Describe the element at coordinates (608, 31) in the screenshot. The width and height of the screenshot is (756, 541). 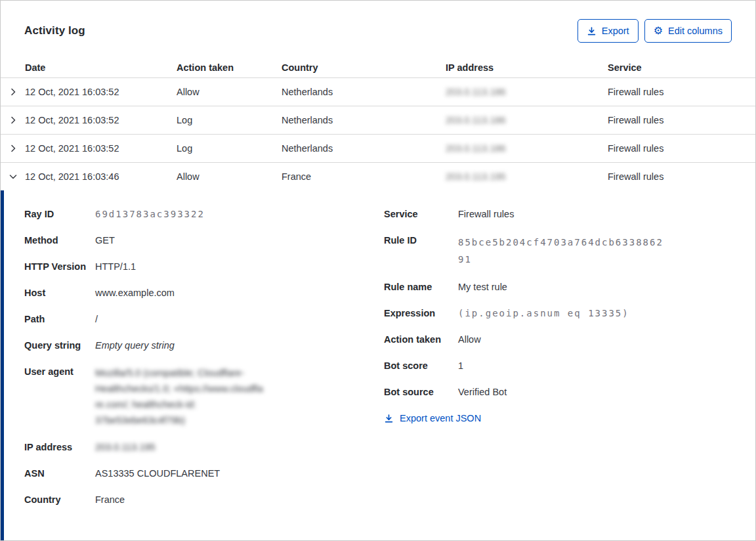
I see `export-button: Export` at that location.